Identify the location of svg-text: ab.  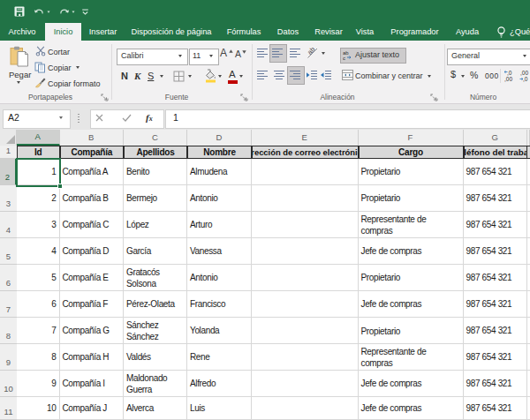
(311, 51).